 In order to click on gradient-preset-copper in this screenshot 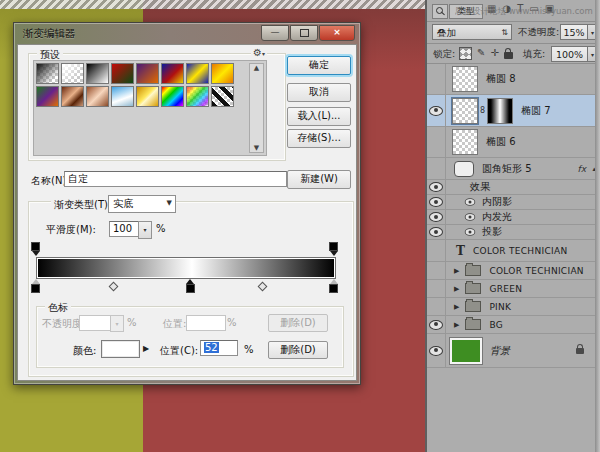, I will do `click(98, 96)`.